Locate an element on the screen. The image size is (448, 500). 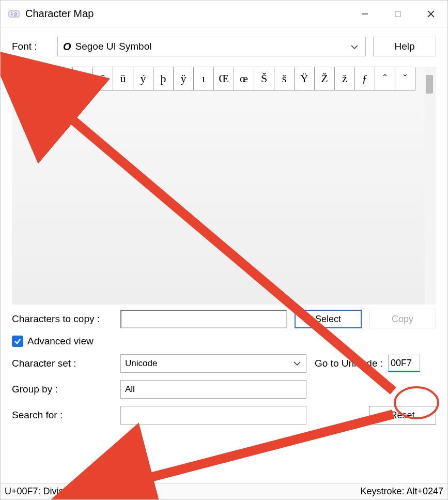
copy-row: Characters to copy : Select Copy is located at coordinates (224, 319).